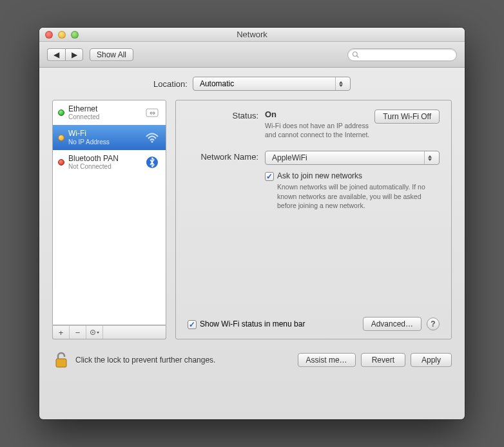 The height and width of the screenshot is (447, 504). I want to click on toolbar: ◀ ▶ Show All, so click(252, 55).